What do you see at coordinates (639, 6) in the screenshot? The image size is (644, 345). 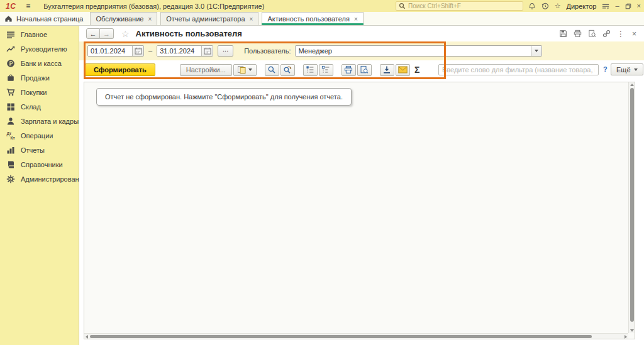 I see `close-window-button: ×` at bounding box center [639, 6].